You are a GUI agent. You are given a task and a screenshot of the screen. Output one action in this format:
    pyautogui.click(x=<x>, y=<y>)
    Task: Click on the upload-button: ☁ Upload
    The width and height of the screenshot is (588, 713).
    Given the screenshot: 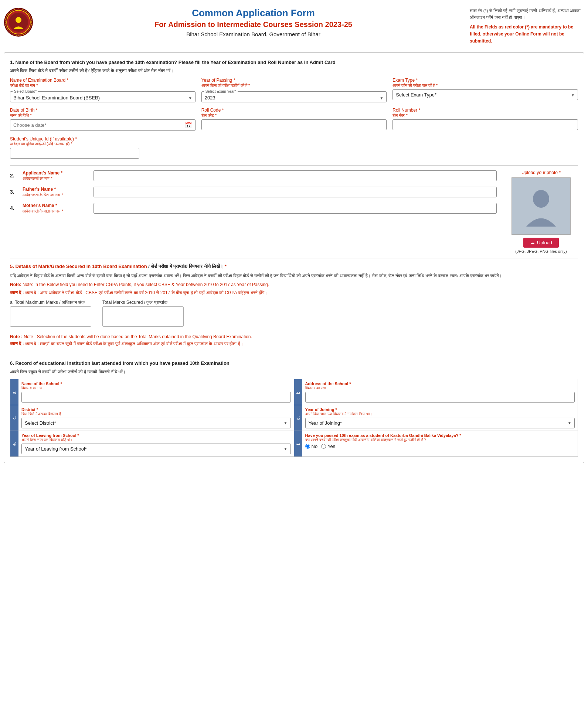 What is the action you would take?
    pyautogui.click(x=541, y=242)
    